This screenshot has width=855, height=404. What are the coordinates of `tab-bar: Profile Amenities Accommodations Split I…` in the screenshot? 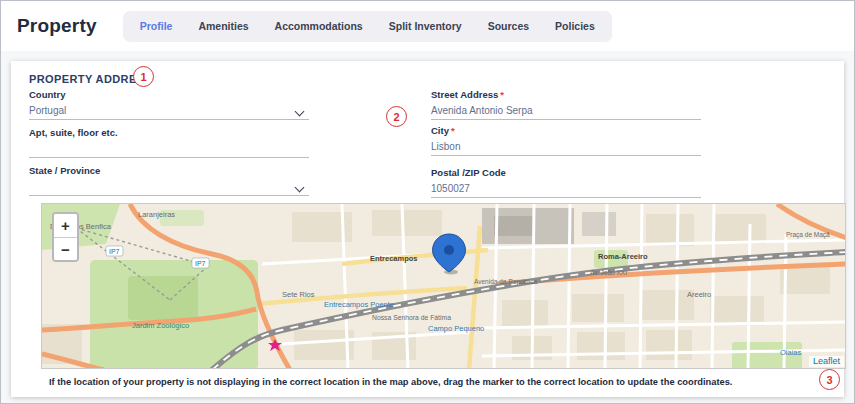 It's located at (368, 26).